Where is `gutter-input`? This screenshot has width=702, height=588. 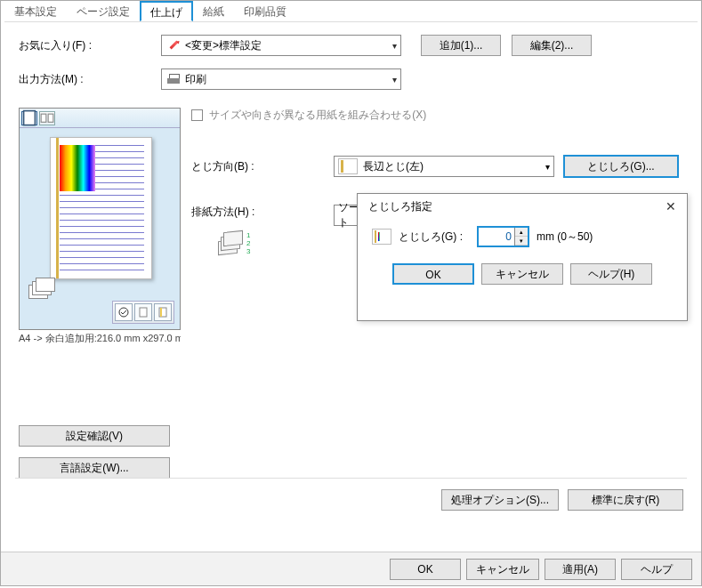 gutter-input is located at coordinates (496, 237).